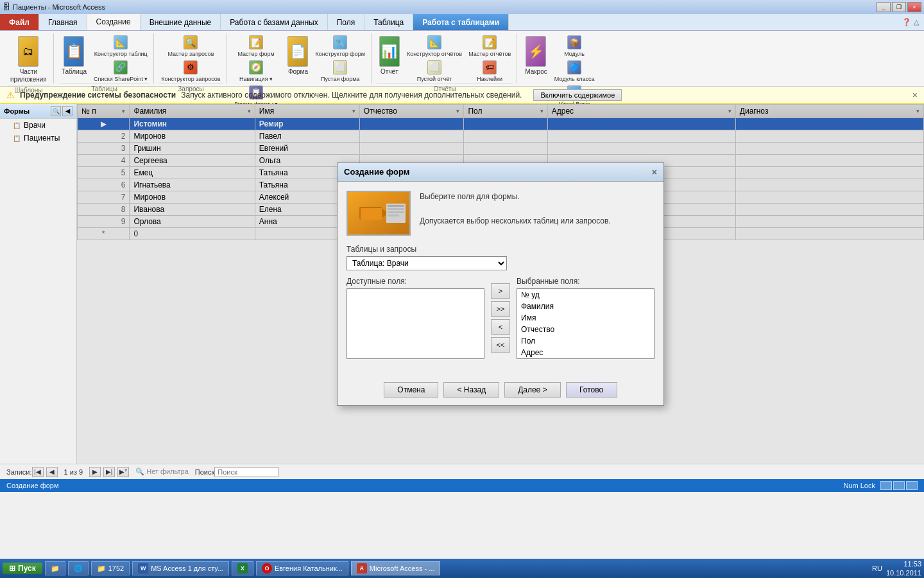 This screenshot has width=924, height=578. What do you see at coordinates (490, 72) in the screenshot?
I see `labels-button: 🏷 Наклейки` at bounding box center [490, 72].